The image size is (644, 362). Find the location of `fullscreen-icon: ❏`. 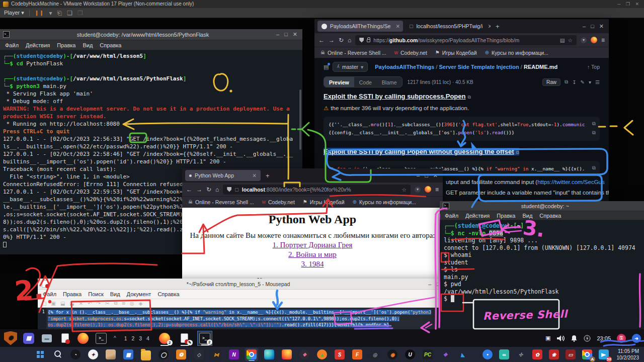

fullscreen-icon: ❏ is located at coordinates (69, 13).